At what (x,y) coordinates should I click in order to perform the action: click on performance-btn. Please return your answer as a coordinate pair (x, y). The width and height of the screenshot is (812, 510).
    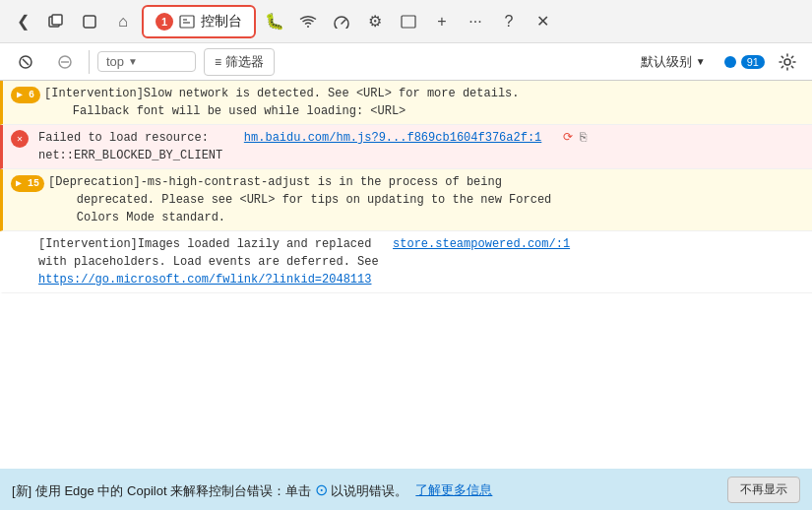
    Looking at the image, I should click on (342, 22).